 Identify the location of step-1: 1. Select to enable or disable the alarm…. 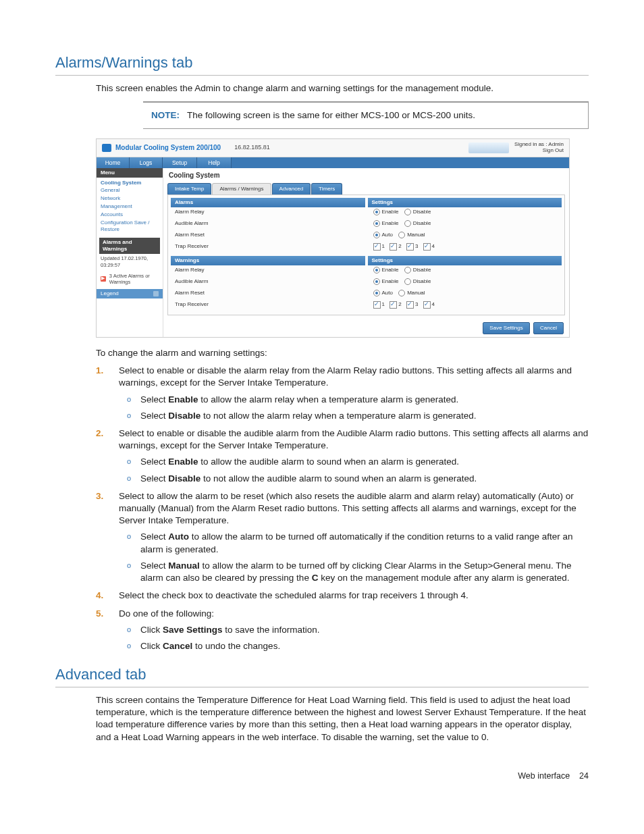
(342, 393).